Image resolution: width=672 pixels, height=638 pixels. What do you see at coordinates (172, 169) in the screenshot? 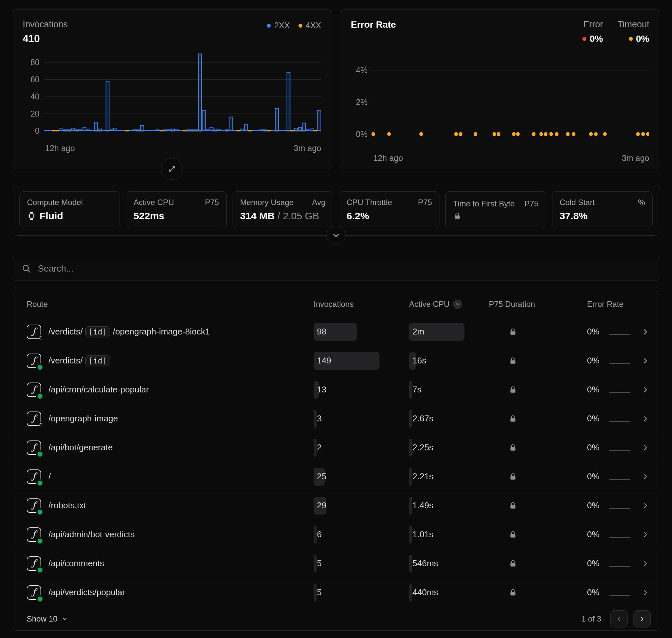
I see `expand-icon` at bounding box center [172, 169].